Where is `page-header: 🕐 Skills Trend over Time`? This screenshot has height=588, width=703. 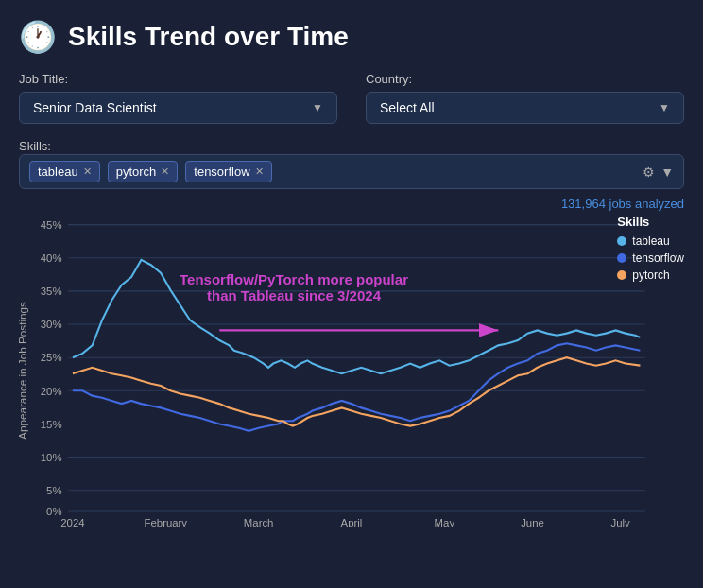 page-header: 🕐 Skills Trend over Time is located at coordinates (352, 37).